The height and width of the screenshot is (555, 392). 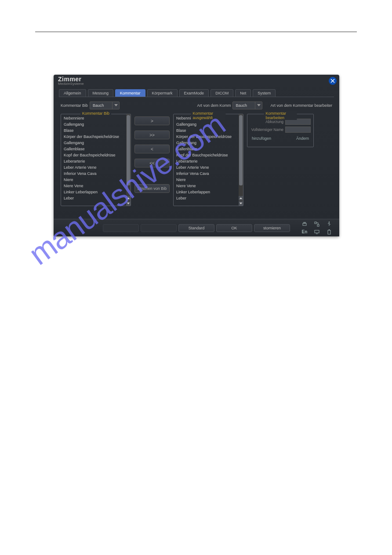 I want to click on bib-scrollbar, so click(x=128, y=160).